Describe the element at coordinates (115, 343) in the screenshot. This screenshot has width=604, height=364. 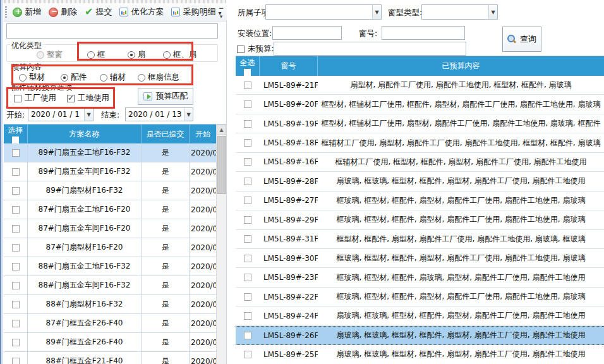
I see `plan-table-row: 89#门框五金F26-F40是2020/0` at that location.